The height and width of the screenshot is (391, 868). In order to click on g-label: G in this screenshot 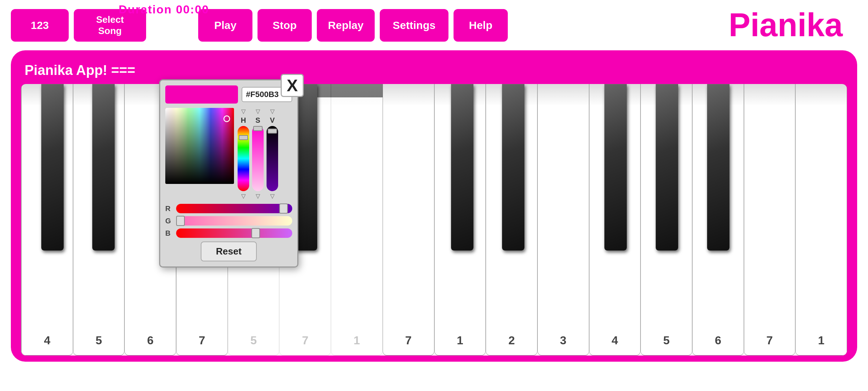, I will do `click(169, 221)`.